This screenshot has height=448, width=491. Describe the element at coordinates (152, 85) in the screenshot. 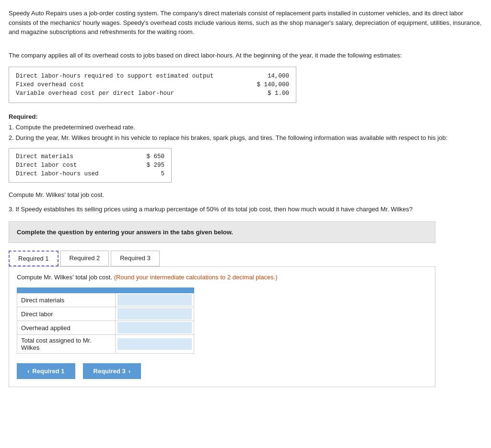

I see `estimates-table: Direct labor-hours required to support e…` at that location.